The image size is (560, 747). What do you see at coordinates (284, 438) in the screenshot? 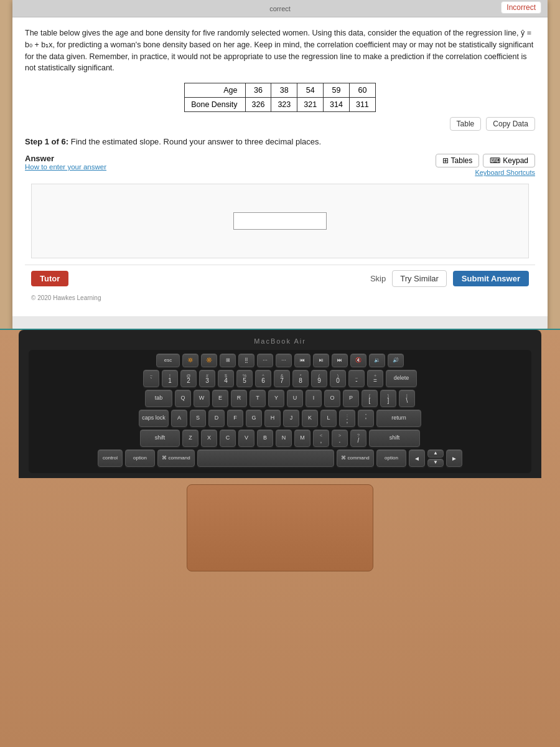
I see `key-n: N` at bounding box center [284, 438].